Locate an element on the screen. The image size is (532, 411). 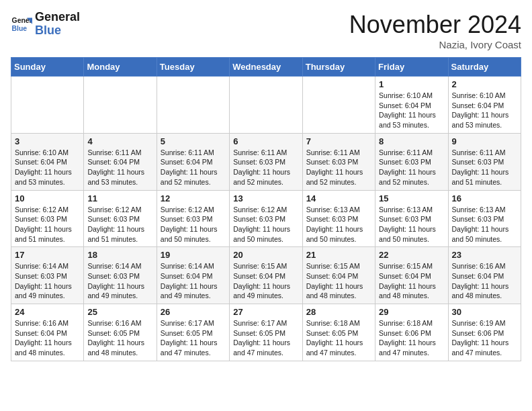
calendar-cell: 17Sunrise: 6:14 AM Sunset: 6:03 PM Dayli… is located at coordinates (48, 275).